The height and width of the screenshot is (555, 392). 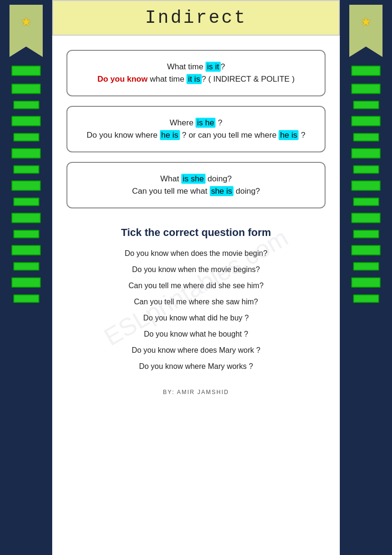 I want to click on example-box-3: What is she doing? Can you tell me what …, so click(x=196, y=185).